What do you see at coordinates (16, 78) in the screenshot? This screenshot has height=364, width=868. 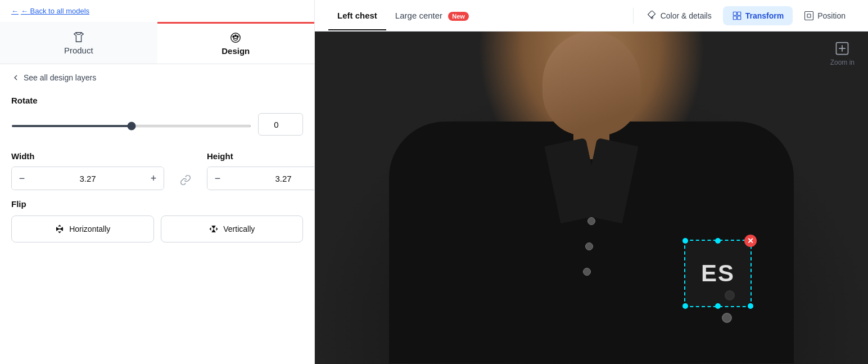 I see `chevron-left-icon` at bounding box center [16, 78].